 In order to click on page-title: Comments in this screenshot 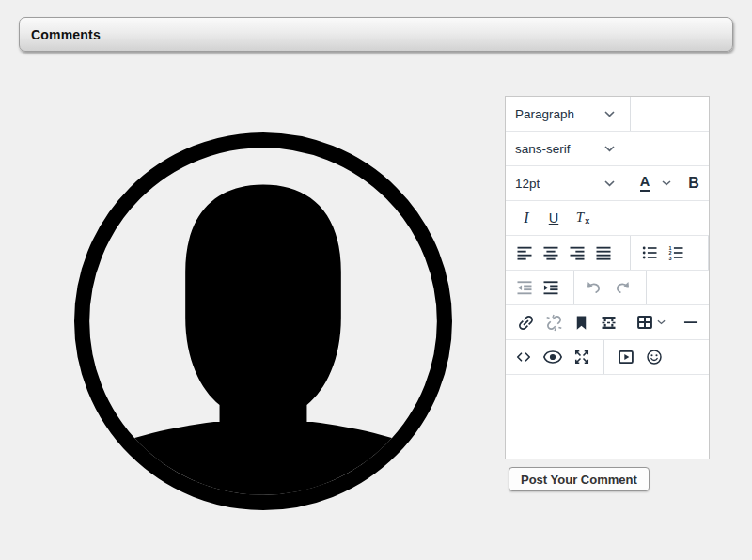, I will do `click(66, 35)`.